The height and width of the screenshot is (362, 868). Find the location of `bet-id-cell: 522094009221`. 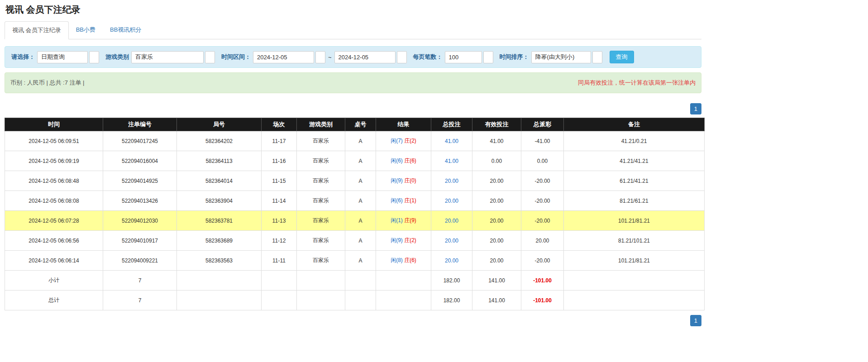

bet-id-cell: 522094009221 is located at coordinates (140, 261).